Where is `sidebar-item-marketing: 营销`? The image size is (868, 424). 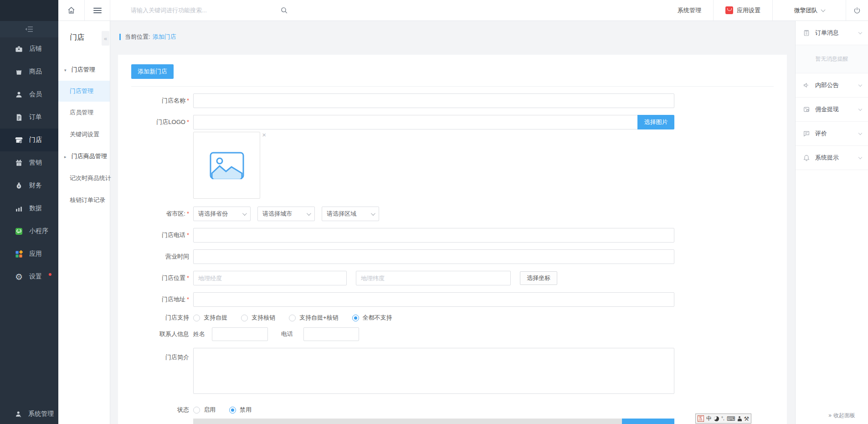 sidebar-item-marketing: 营销 is located at coordinates (29, 163).